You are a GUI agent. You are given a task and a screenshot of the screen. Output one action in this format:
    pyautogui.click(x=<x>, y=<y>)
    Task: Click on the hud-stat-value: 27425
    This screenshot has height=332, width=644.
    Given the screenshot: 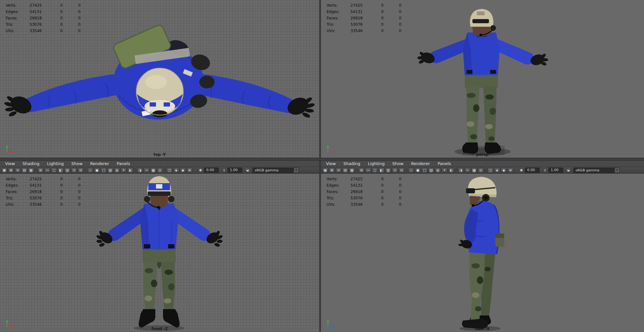 What is the action you would take?
    pyautogui.click(x=356, y=179)
    